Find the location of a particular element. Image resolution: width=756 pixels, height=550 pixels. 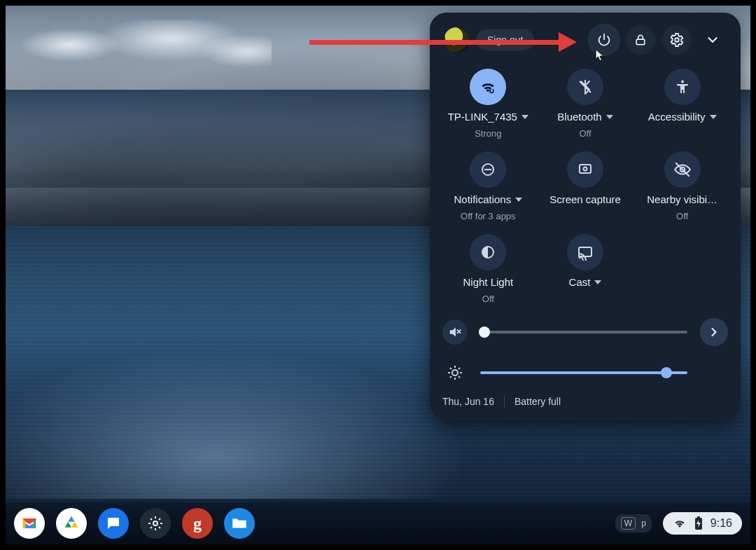

app-messages is located at coordinates (113, 523).